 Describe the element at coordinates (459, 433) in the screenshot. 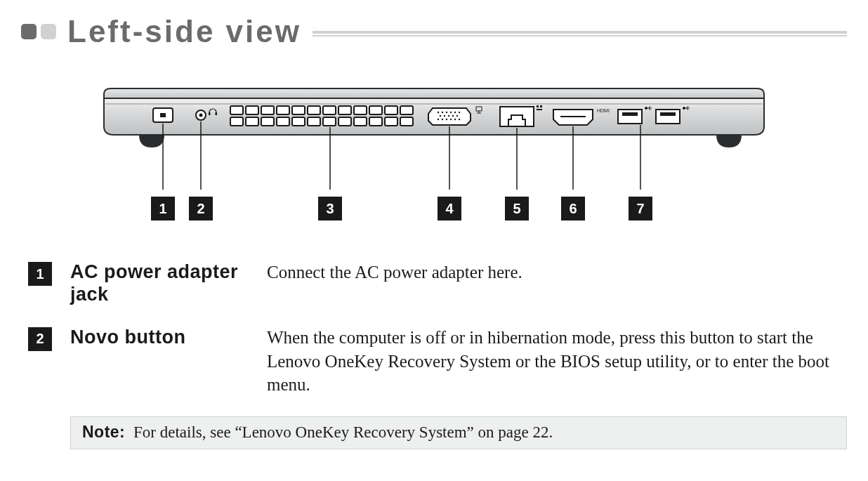

I see `note-box: Note: For details, see “Lenovo OneKey Re…` at that location.